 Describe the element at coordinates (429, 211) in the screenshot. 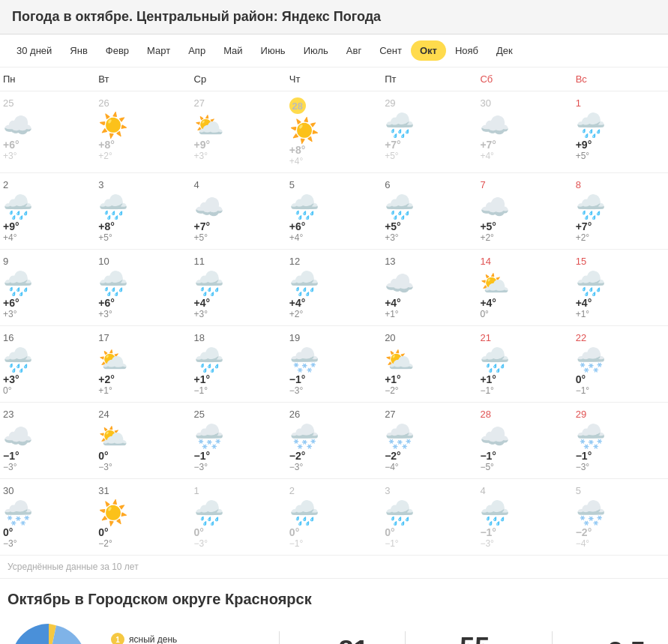

I see `day-oct6: 6 🌧️ +5° +3°` at that location.